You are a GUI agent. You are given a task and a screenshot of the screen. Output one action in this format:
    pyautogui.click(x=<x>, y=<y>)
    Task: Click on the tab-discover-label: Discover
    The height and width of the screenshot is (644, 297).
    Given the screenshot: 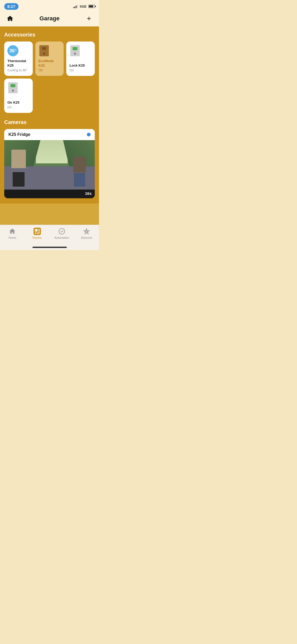 What is the action you would take?
    pyautogui.click(x=87, y=238)
    